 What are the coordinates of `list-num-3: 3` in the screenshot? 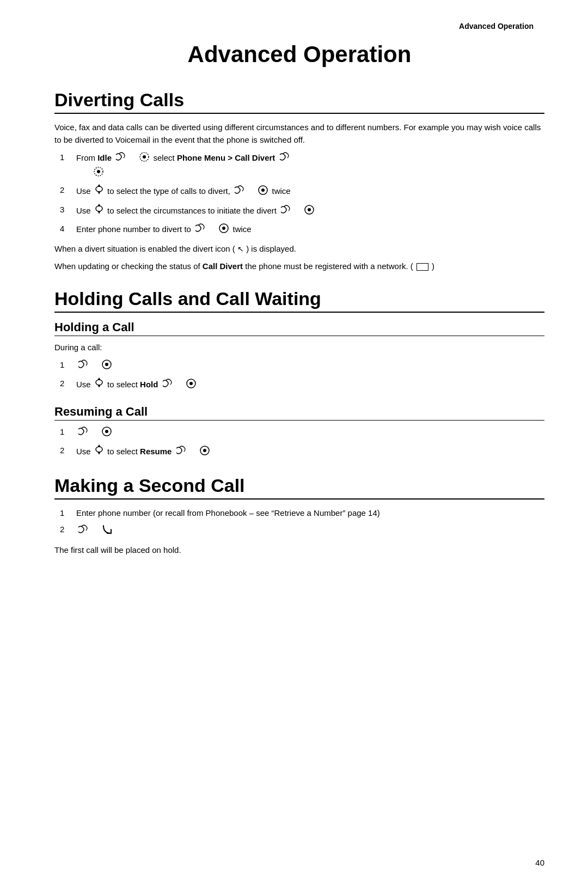 It's located at (65, 210).